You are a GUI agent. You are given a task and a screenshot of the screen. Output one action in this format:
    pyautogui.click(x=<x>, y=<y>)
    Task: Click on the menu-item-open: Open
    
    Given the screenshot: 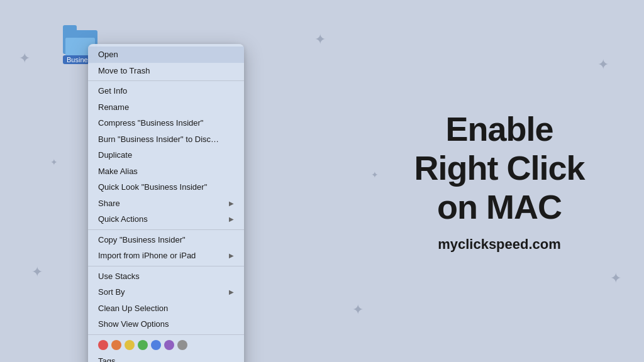 What is the action you would take?
    pyautogui.click(x=166, y=55)
    